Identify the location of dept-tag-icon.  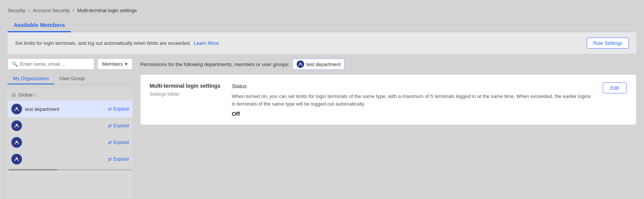
(300, 64).